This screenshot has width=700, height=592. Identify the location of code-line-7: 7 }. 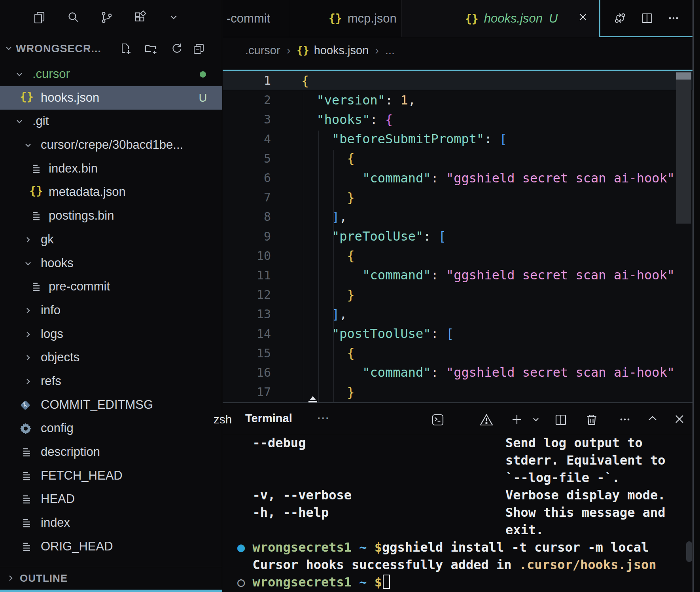
(458, 197).